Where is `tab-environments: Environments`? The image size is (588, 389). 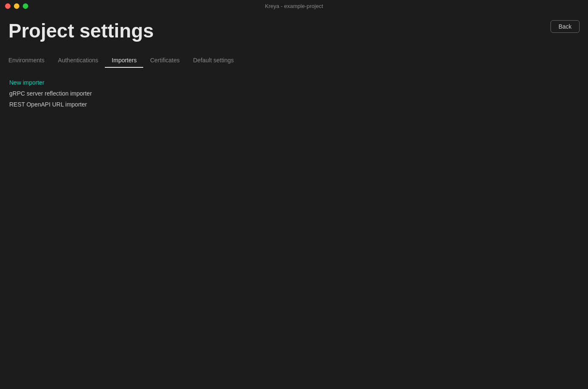 tab-environments: Environments is located at coordinates (30, 61).